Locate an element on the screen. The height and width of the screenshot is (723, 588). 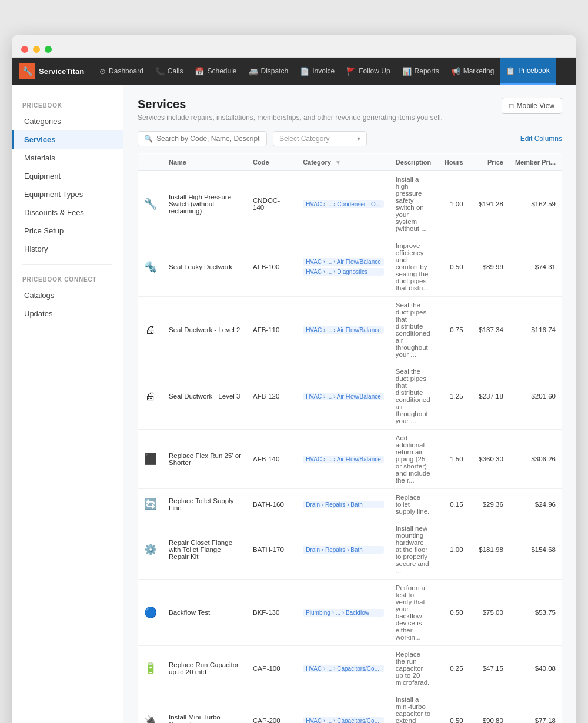
row-category: HVAC › ... › Condenser - O... is located at coordinates (343, 205).